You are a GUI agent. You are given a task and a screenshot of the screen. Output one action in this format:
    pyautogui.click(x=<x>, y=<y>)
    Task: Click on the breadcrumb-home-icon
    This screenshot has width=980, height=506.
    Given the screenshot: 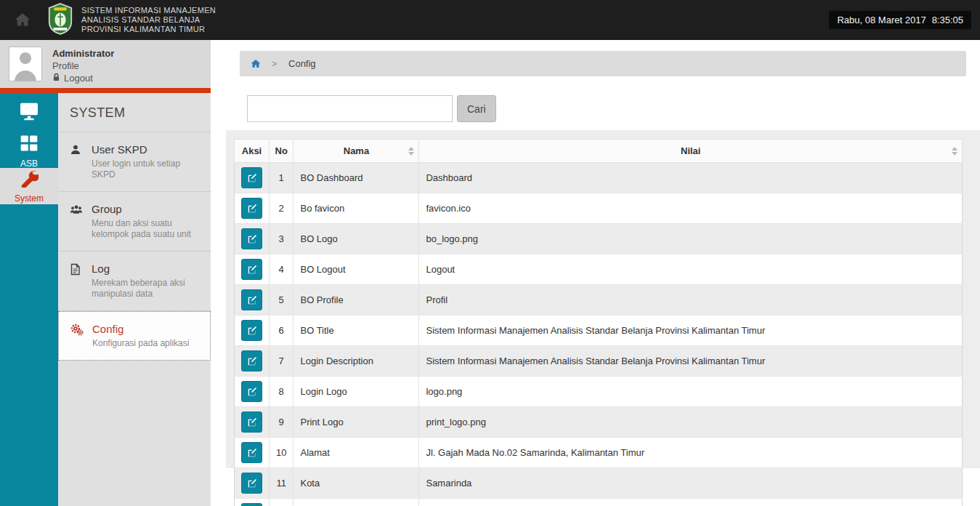 What is the action you would take?
    pyautogui.click(x=256, y=64)
    